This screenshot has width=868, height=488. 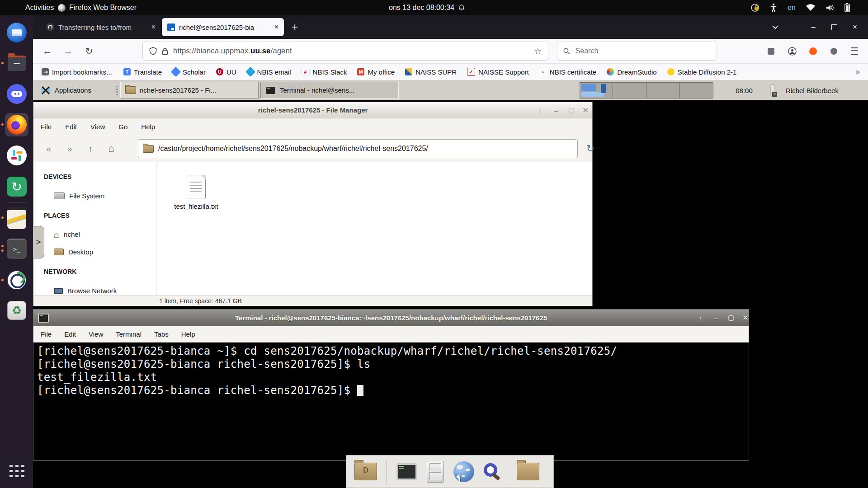 I want to click on window-close-button: ×, so click(x=855, y=27).